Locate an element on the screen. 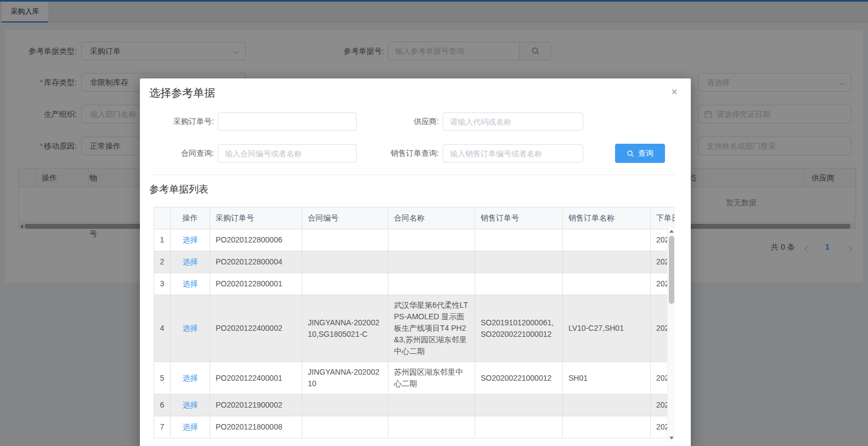 The image size is (868, 446). contract-name-column-header: 合同名称 is located at coordinates (432, 218).